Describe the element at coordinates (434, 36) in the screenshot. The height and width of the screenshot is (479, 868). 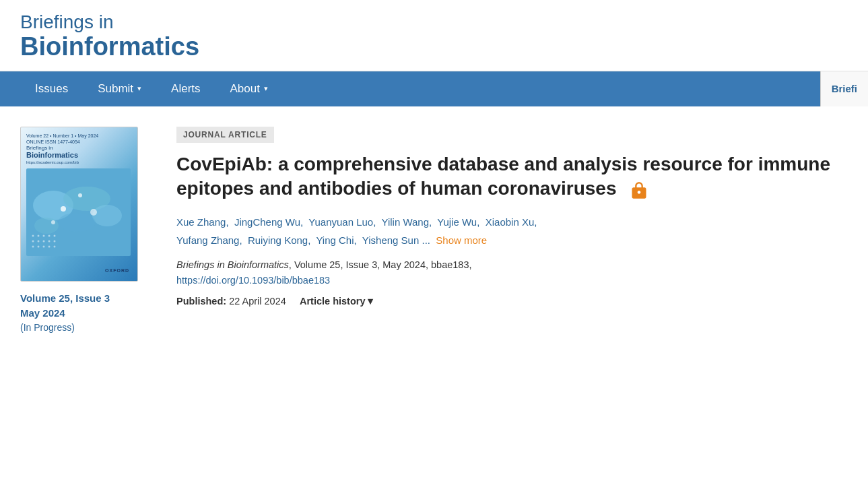
I see `logo-bar: Briefings in Bioinformatics` at that location.